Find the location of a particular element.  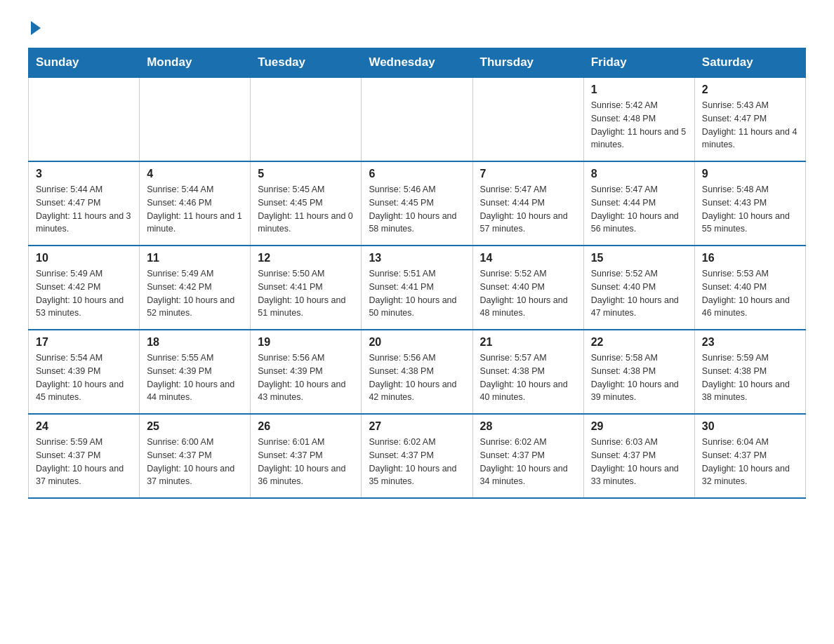

day-info: Sunrise: 6:03 AM Sunset: 4:37 PM Dayligh… is located at coordinates (639, 462).